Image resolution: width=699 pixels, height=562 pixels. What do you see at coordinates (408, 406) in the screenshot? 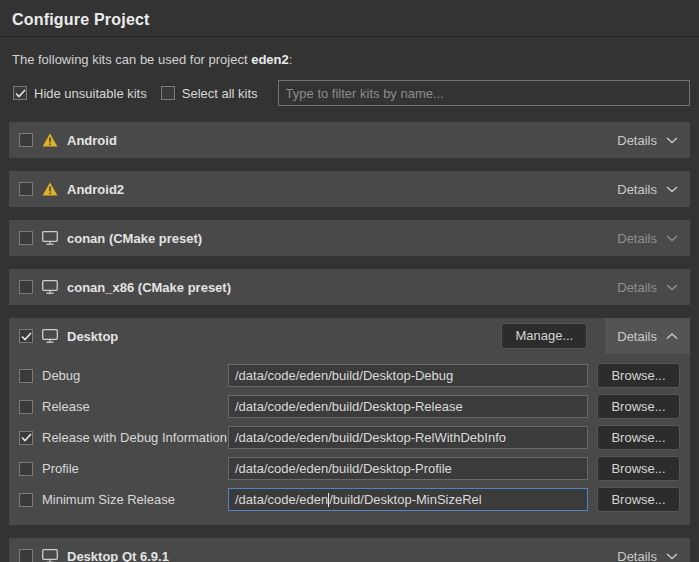
I see `release-path-input: /data/code/eden/build/Desktop-Release` at bounding box center [408, 406].